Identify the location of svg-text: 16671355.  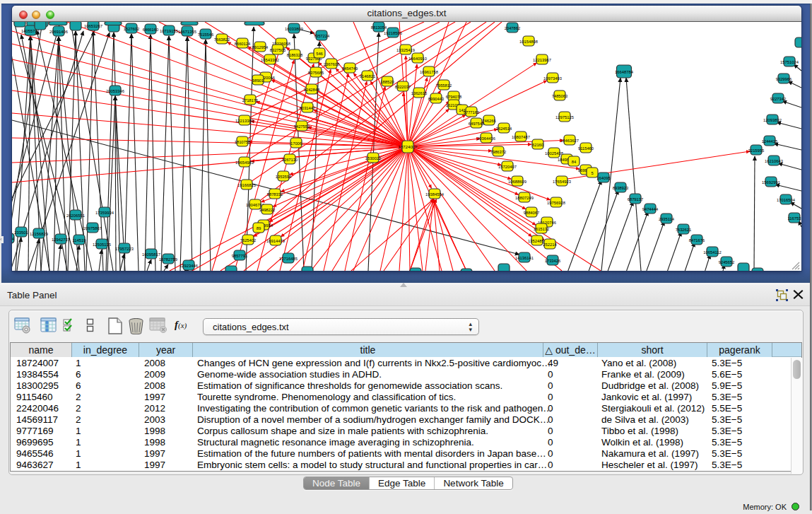
(187, 32).